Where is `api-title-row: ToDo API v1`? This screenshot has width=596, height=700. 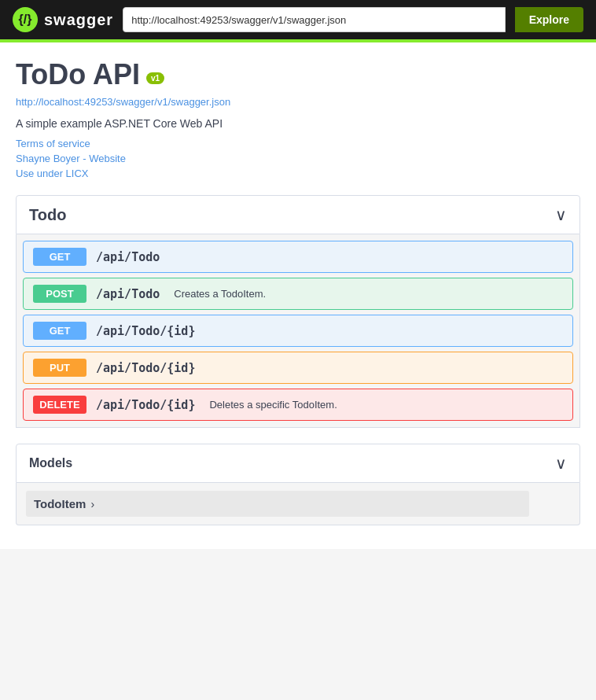 api-title-row: ToDo API v1 is located at coordinates (298, 75).